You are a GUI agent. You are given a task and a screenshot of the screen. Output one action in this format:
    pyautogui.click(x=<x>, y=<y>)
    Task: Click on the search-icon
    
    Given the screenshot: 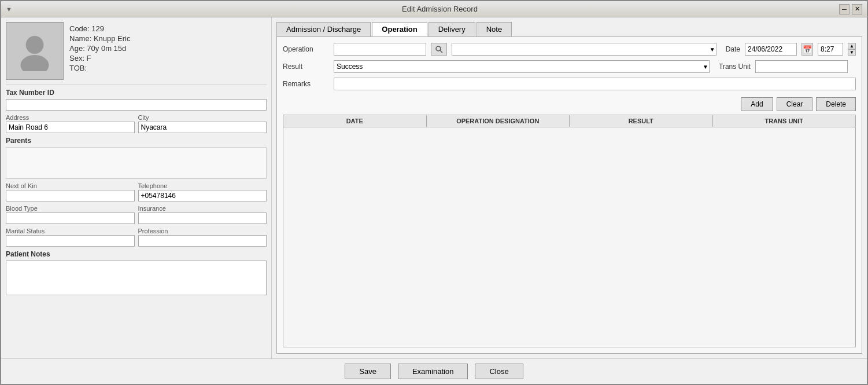 What is the action you would take?
    pyautogui.click(x=439, y=49)
    